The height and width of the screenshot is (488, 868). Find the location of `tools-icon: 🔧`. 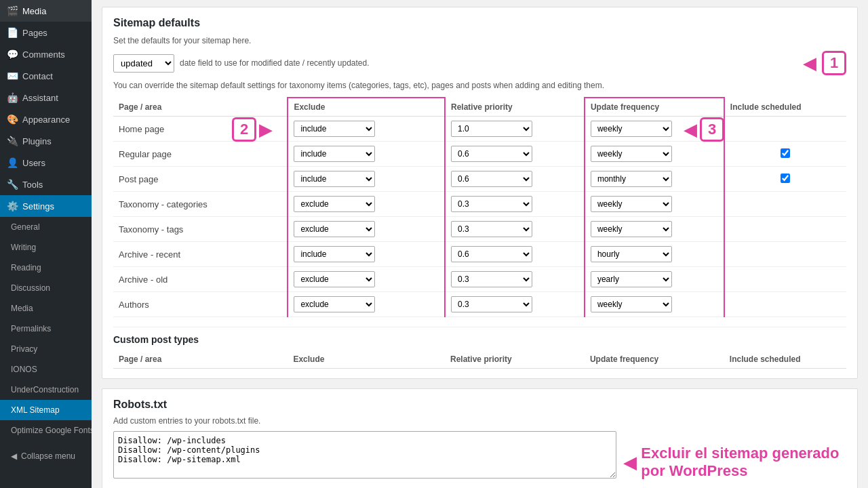

tools-icon: 🔧 is located at coordinates (12, 184).